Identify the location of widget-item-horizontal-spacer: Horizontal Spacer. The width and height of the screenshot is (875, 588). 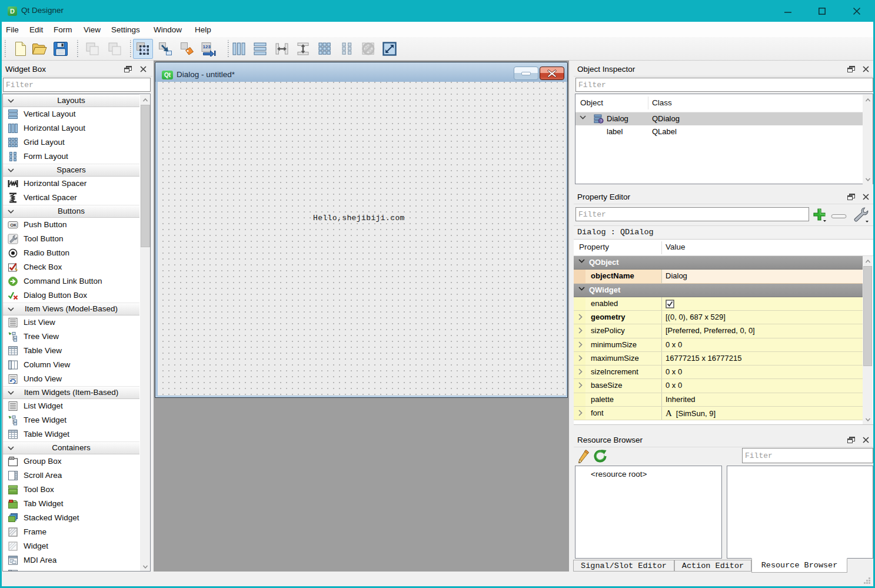
(71, 184).